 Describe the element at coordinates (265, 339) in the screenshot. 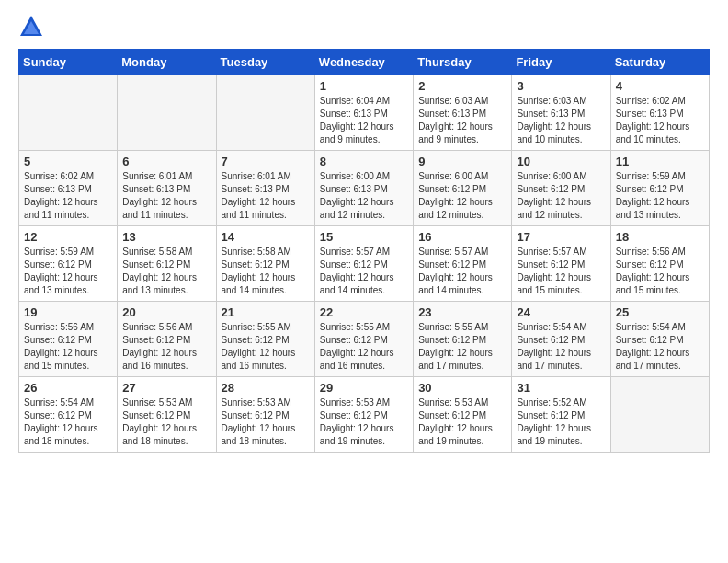

I see `calendar-cell: 21Sunrise: 5:55 AMSunset: 6:12 PMDayligh…` at that location.